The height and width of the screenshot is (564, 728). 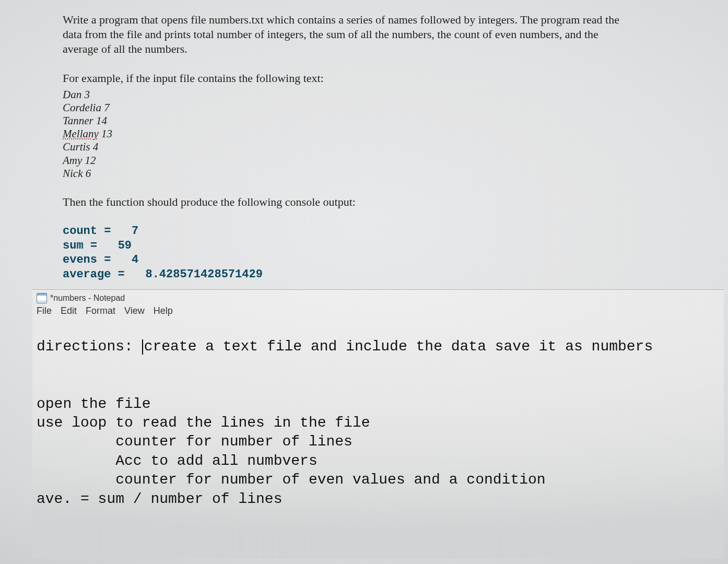 I want to click on console-line-count: count = 7, so click(x=395, y=231).